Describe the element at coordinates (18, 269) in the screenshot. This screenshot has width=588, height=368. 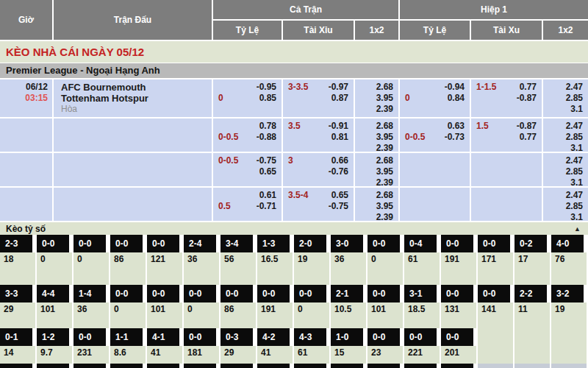
I see `score-odds-cell: 18` at that location.